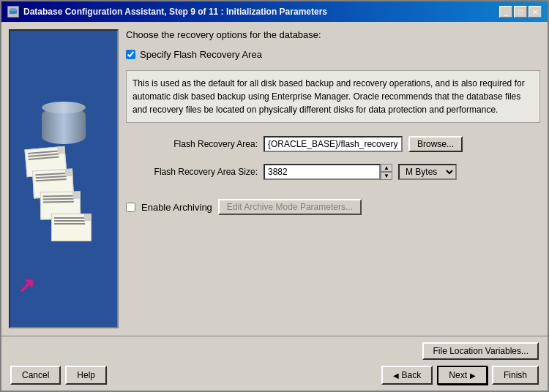 This screenshot has width=549, height=392. What do you see at coordinates (515, 375) in the screenshot?
I see `finish-button: Finish` at bounding box center [515, 375].